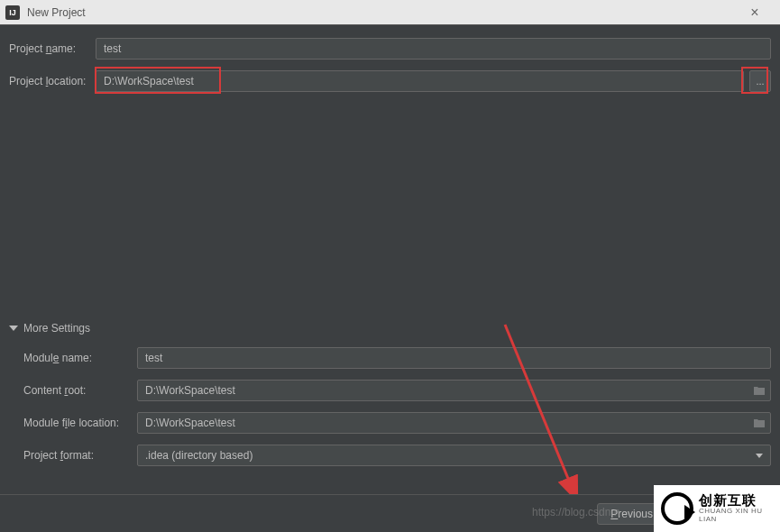 This screenshot has width=780, height=532. I want to click on more-settings-toggle: More Settings, so click(390, 328).